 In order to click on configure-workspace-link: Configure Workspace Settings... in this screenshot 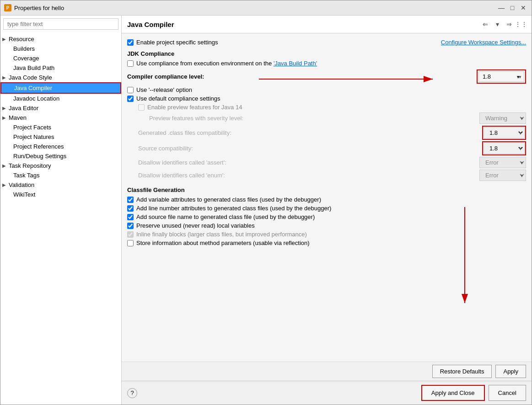, I will do `click(484, 42)`.